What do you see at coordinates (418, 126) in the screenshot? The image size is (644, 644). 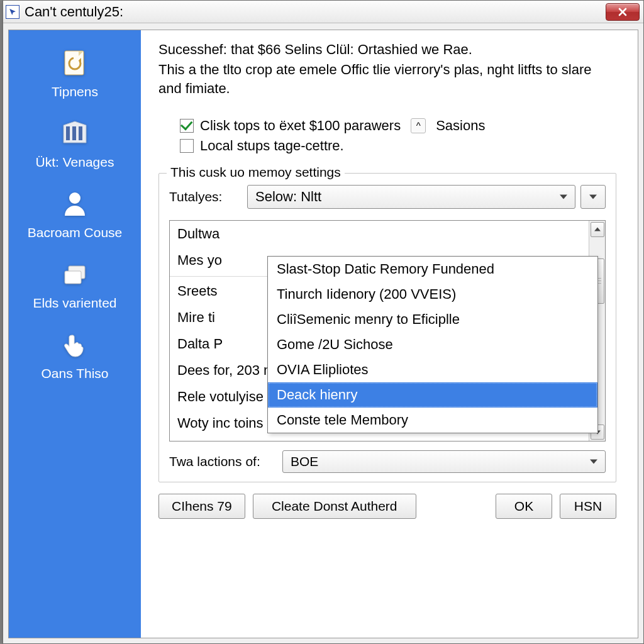 I see `hint-chip: ^` at bounding box center [418, 126].